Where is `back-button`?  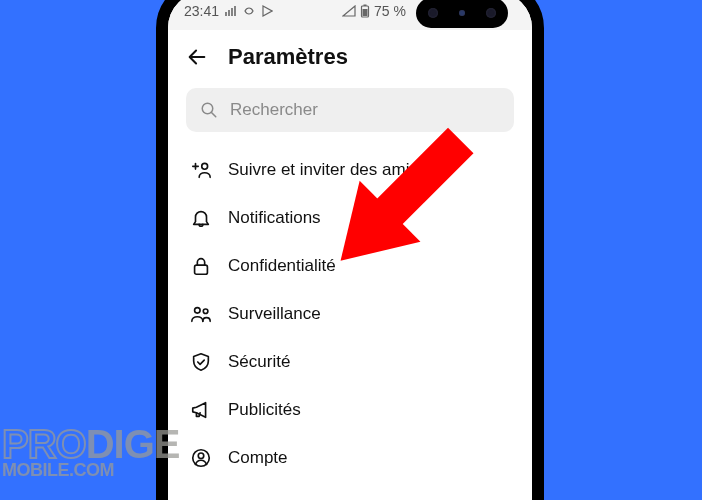 back-button is located at coordinates (197, 57).